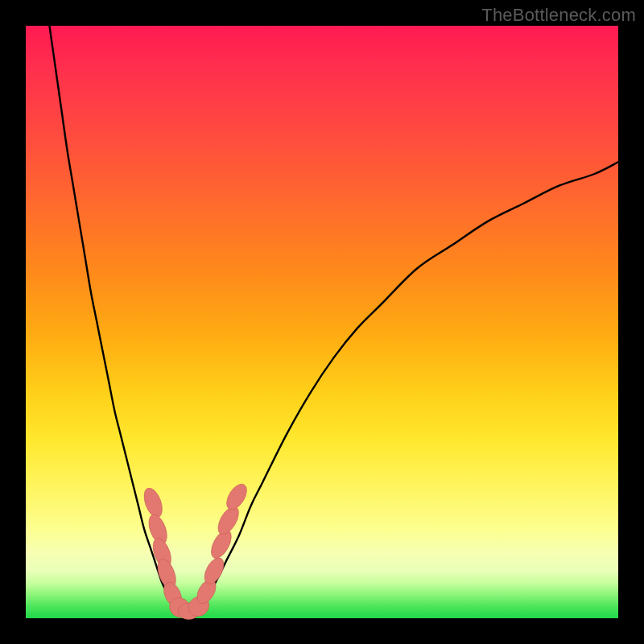  Describe the element at coordinates (559, 15) in the screenshot. I see `watermark-text: TheBottleneck.com` at that location.